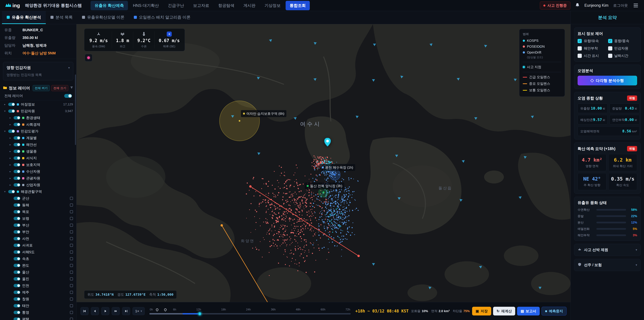 The width and height of the screenshot is (644, 320). What do you see at coordinates (622, 56) in the screenshot?
I see `display-option-checkbox: 날짜시간` at bounding box center [622, 56].